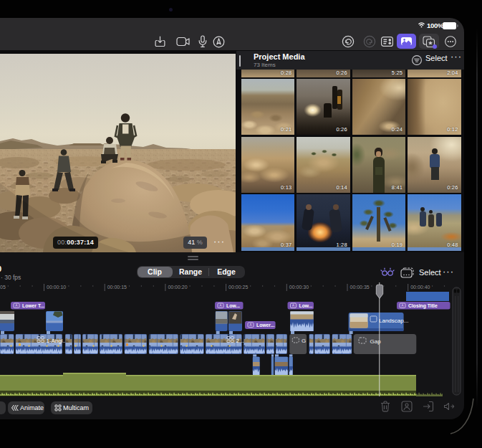 This screenshot has height=448, width=482. Describe the element at coordinates (33, 305) in the screenshot. I see `svg-text: Lower T...` at that location.